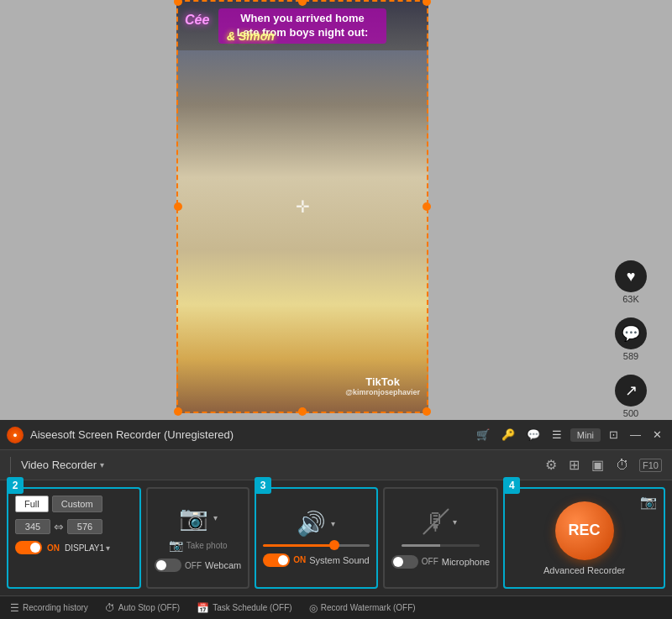 This screenshot has height=619, width=672. What do you see at coordinates (311, 524) in the screenshot?
I see `audio-icon: 🔊` at bounding box center [311, 524].